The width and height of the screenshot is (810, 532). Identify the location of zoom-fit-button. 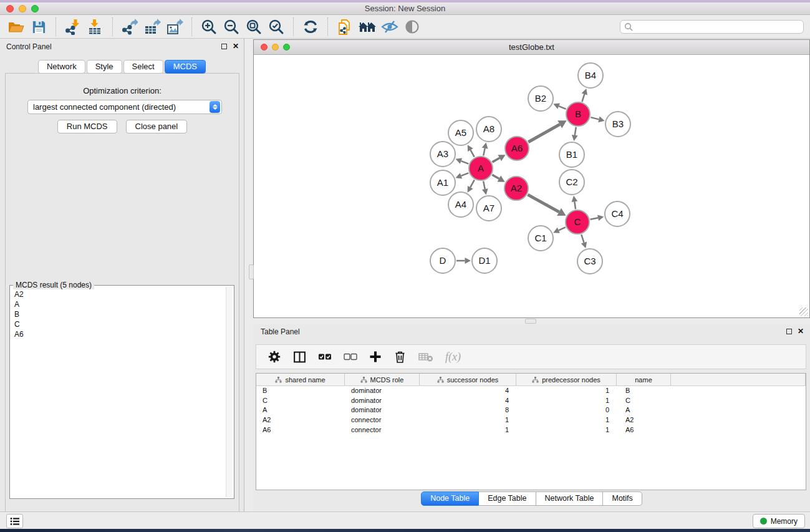
(254, 27).